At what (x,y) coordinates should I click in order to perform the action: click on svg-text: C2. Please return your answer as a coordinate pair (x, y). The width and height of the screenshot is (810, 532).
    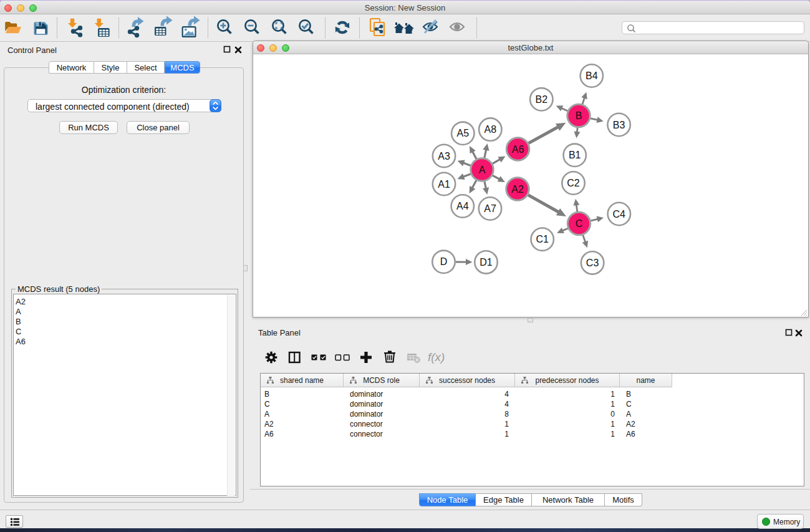
    Looking at the image, I should click on (574, 183).